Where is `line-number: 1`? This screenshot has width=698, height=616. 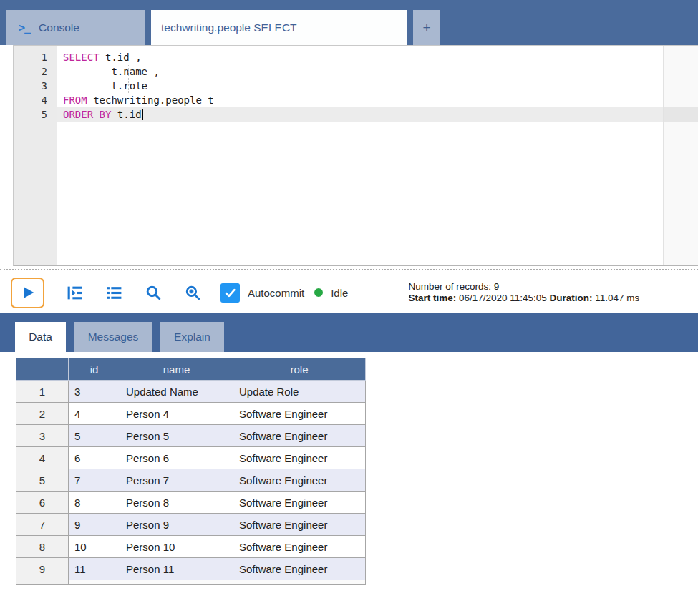 line-number: 1 is located at coordinates (35, 57).